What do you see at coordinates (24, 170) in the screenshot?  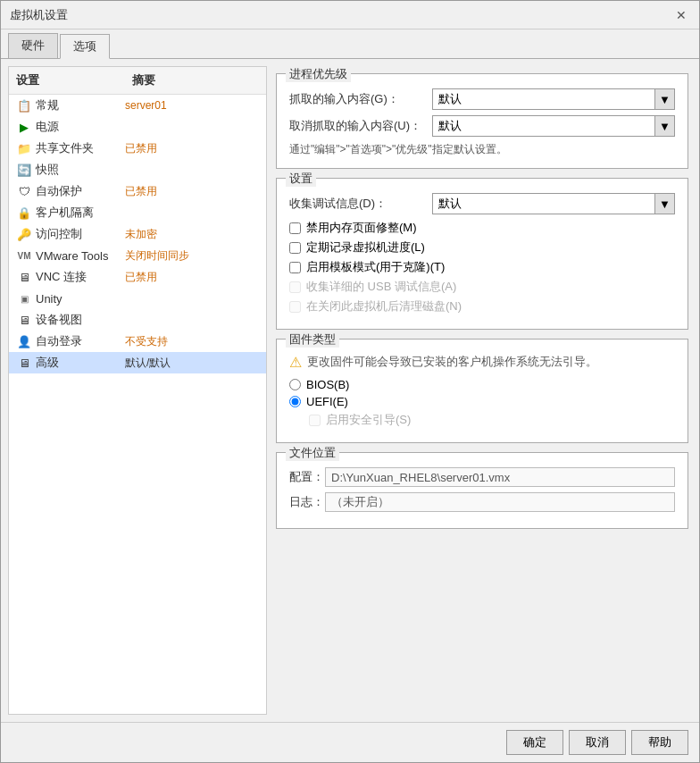 I see `snapshot-icon: 🔄` at bounding box center [24, 170].